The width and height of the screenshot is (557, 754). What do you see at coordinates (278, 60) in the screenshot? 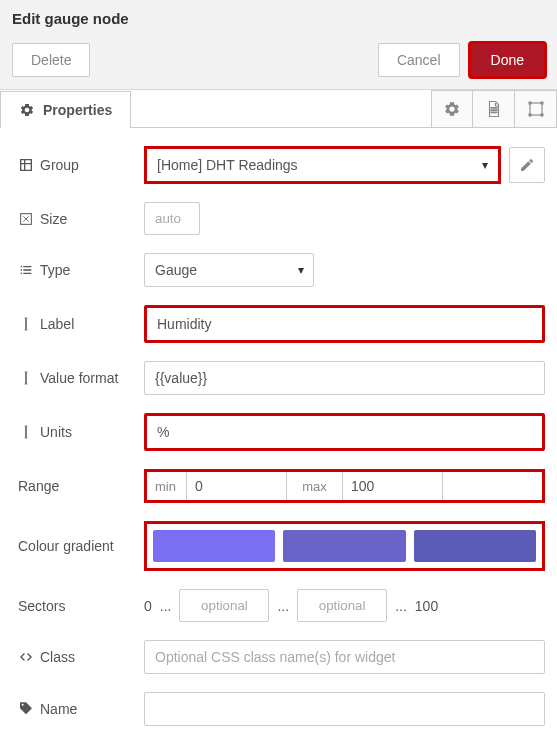
I see `header-buttons: Delete Cancel Done` at bounding box center [278, 60].